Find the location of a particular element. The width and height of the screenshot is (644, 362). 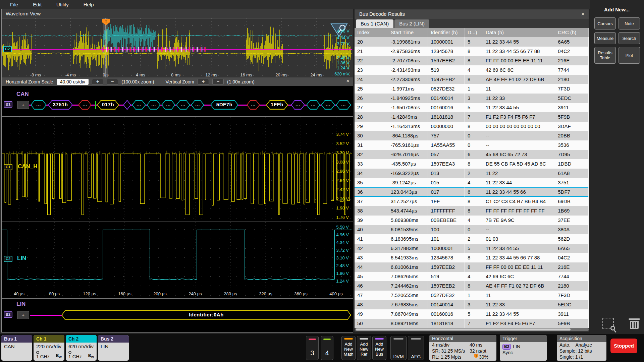

table-row-25: 25-1.9971ms0527DE321117F3D is located at coordinates (472, 89).